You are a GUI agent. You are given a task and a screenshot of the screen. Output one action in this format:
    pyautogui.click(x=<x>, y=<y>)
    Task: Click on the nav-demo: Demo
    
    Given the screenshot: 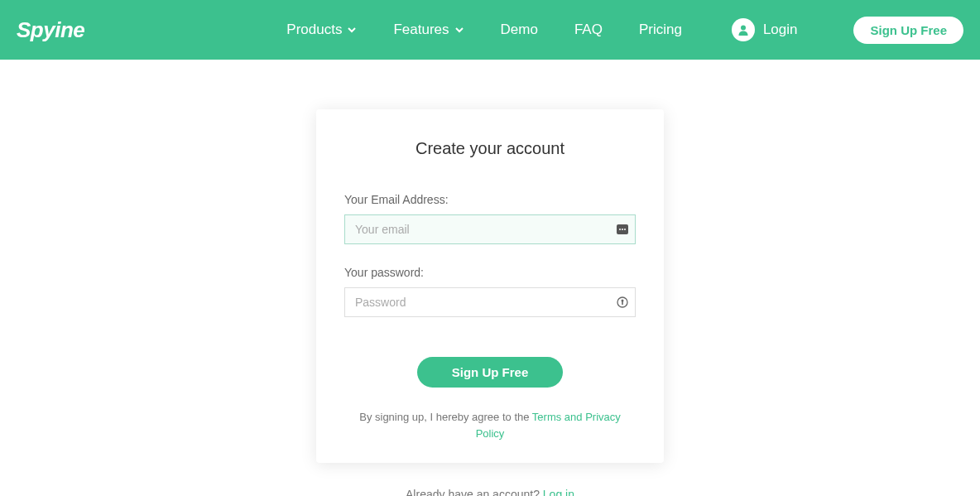 What is the action you would take?
    pyautogui.click(x=520, y=30)
    